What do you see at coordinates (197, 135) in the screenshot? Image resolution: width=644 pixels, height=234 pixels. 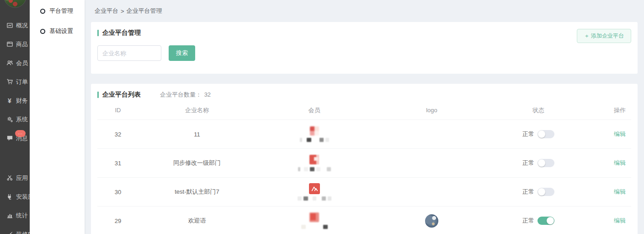 I see `cell-company-name: 11` at bounding box center [197, 135].